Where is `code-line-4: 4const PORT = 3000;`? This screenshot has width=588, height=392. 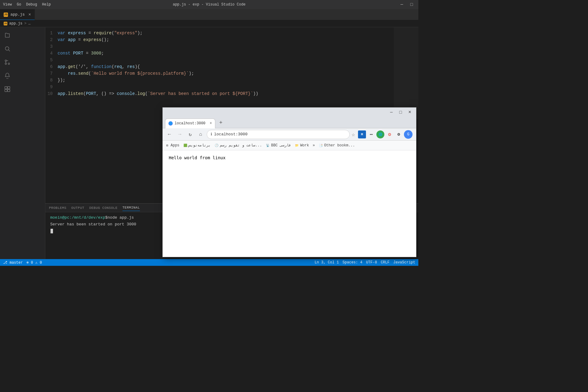
code-line-4: 4const PORT = 3000; is located at coordinates (232, 53).